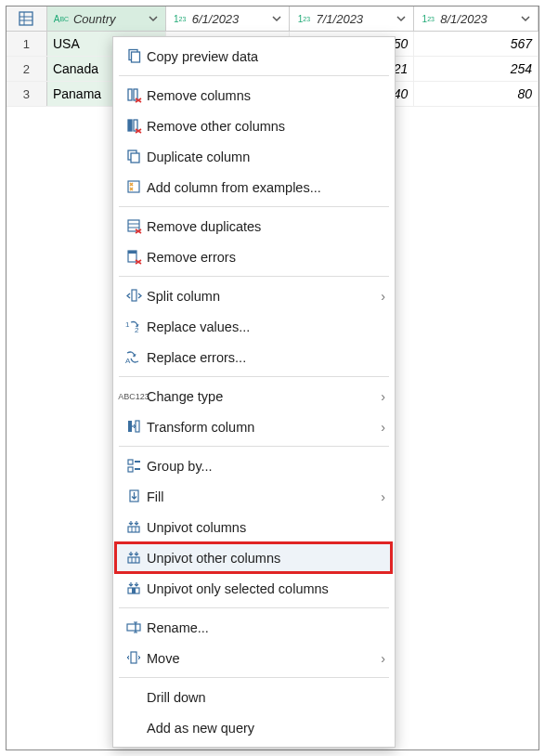 This screenshot has width=545, height=756. I want to click on replace-values-icon: 12, so click(134, 327).